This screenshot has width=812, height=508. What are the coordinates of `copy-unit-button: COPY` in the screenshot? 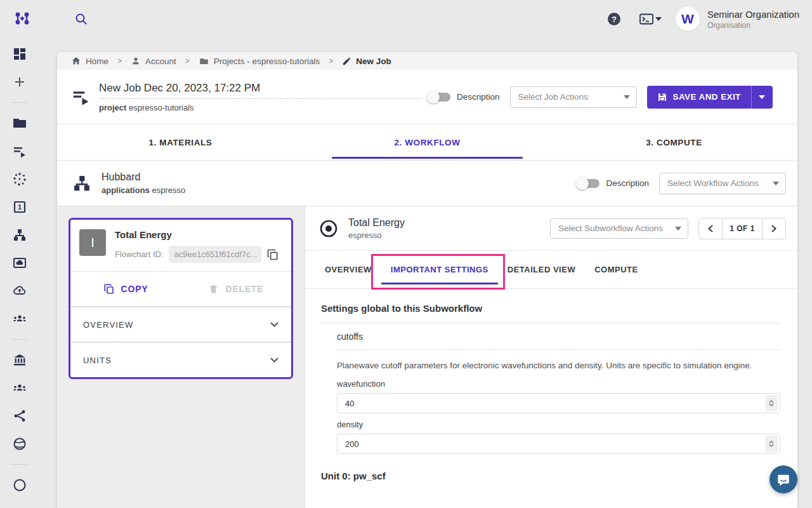 It's located at (126, 289).